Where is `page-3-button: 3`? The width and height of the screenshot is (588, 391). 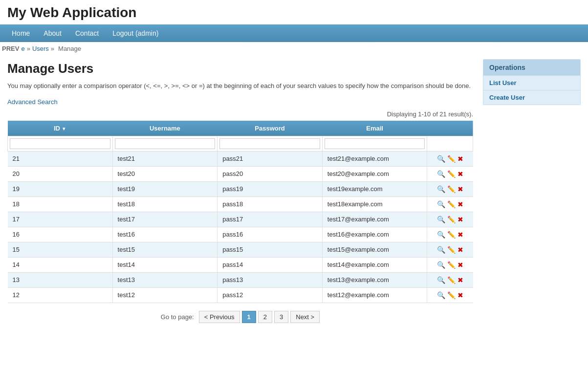 page-3-button: 3 is located at coordinates (282, 317).